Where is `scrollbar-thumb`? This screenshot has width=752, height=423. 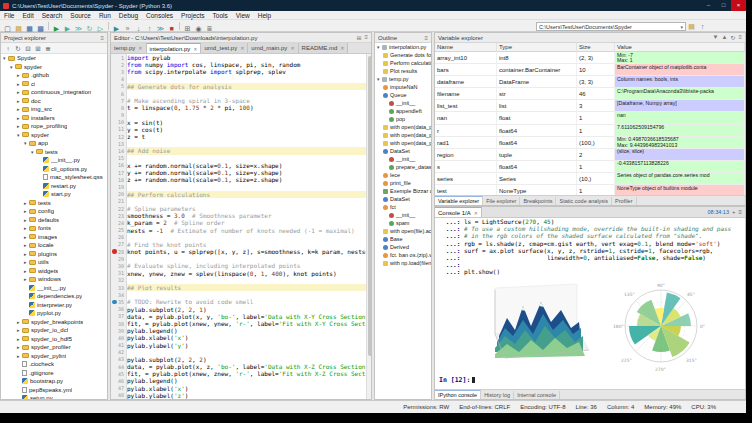
scrollbar-thumb is located at coordinates (370, 206).